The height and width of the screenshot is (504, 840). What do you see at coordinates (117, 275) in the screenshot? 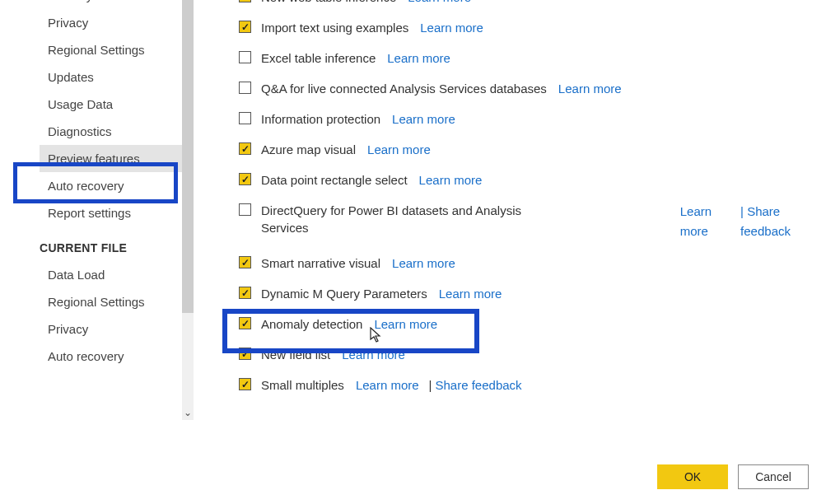
I see `sidebar-file-item-data-load: Data Load` at bounding box center [117, 275].